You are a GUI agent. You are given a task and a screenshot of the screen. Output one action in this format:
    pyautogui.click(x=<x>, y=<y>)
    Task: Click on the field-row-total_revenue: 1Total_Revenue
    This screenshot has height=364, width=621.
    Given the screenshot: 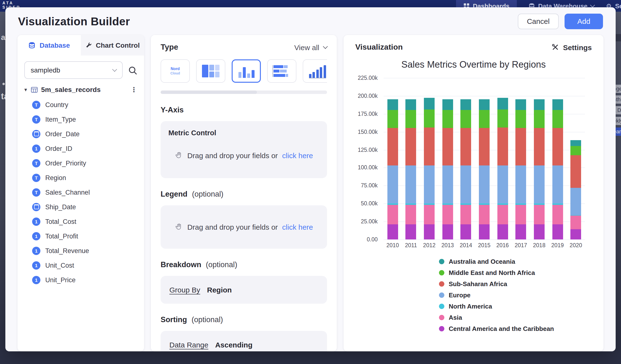 What is the action you would take?
    pyautogui.click(x=81, y=251)
    